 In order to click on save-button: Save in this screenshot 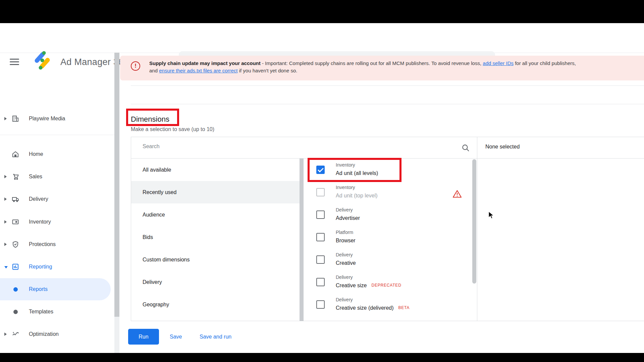, I will do `click(176, 337)`.